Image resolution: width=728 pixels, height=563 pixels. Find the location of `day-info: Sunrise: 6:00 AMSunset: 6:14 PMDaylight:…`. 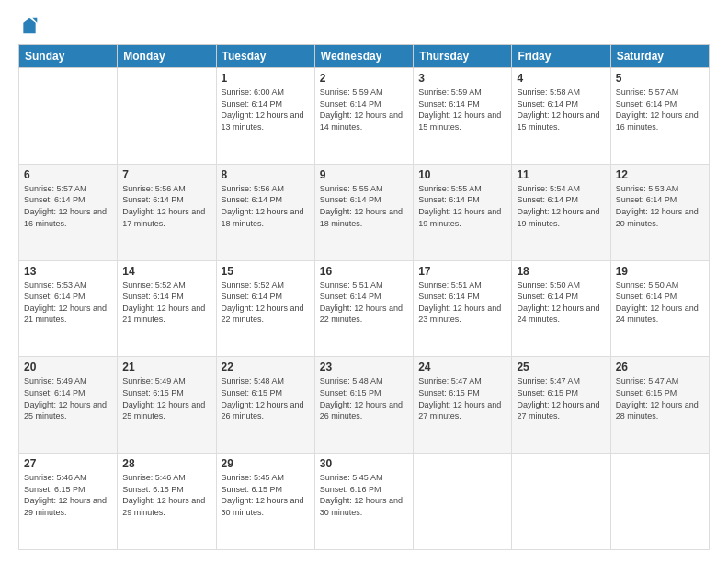

day-info: Sunrise: 6:00 AMSunset: 6:14 PMDaylight:… is located at coordinates (266, 109).